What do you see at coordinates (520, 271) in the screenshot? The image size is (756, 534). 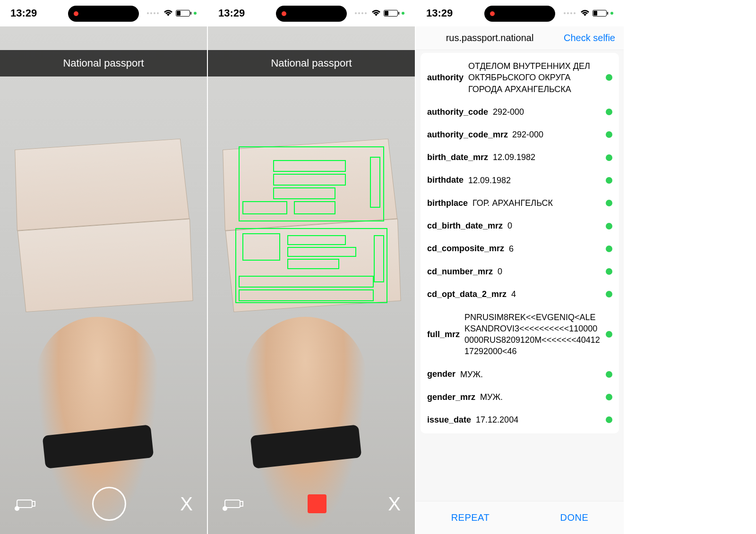 I see `result-row: cd_number_mrz0` at bounding box center [520, 271].